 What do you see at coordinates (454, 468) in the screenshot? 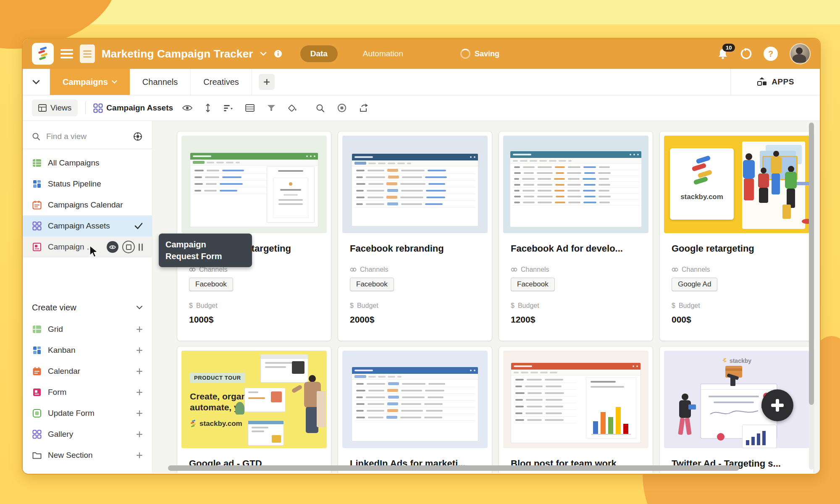
I see `horizontal-scrollbar` at bounding box center [454, 468].